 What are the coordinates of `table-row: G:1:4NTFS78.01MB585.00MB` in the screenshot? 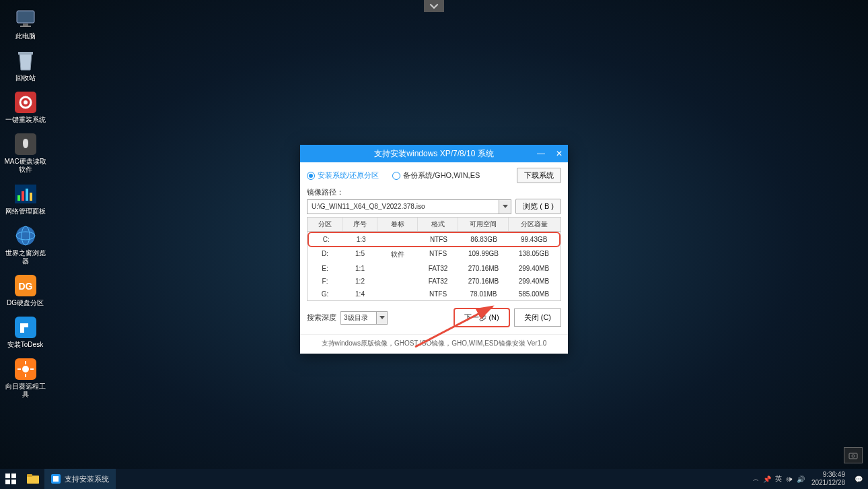 It's located at (434, 294).